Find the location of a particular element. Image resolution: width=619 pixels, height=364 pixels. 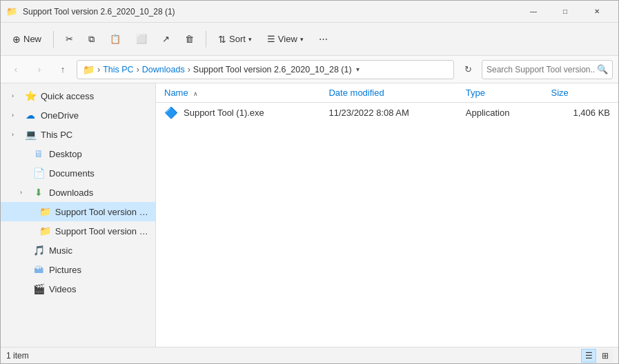

up-button: ↑ is located at coordinates (63, 70).